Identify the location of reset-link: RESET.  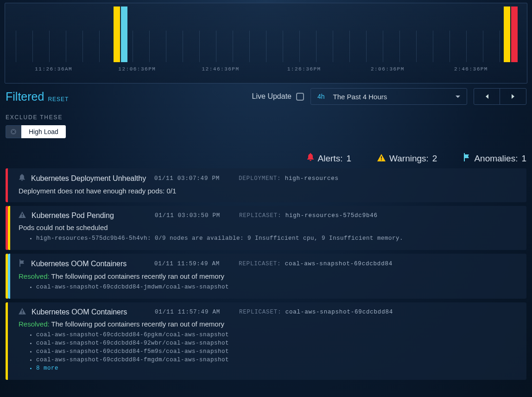
(58, 99).